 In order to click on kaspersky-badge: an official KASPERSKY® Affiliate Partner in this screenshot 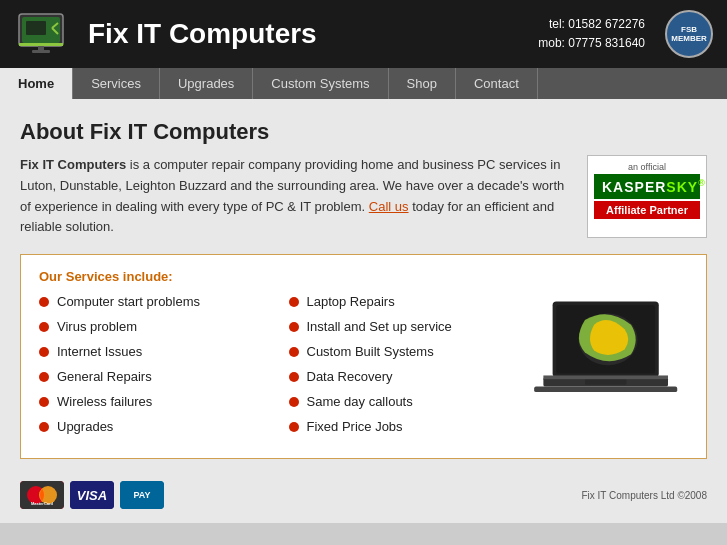, I will do `click(647, 196)`.